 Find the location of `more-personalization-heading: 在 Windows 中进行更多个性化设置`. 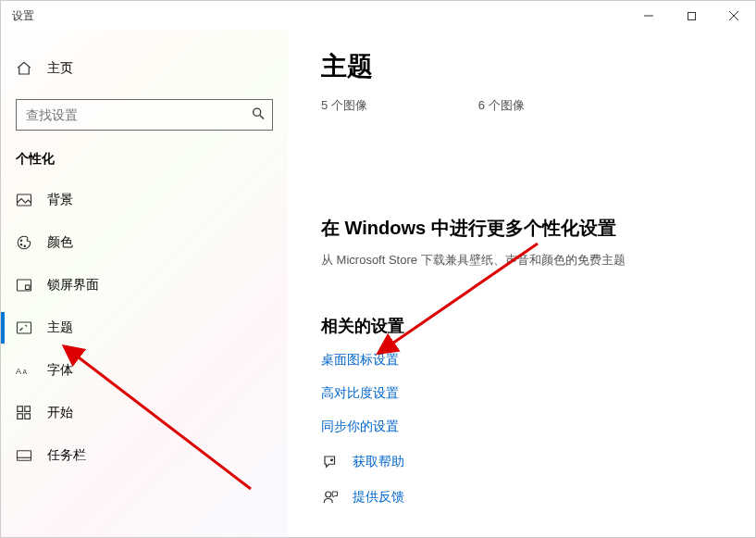

more-personalization-heading: 在 Windows 中进行更多个性化设置 is located at coordinates (539, 228).